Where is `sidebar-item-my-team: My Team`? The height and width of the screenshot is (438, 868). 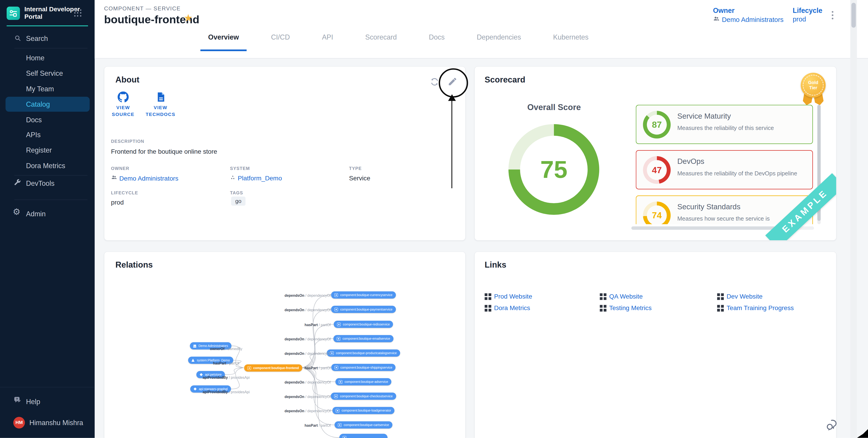 sidebar-item-my-team: My Team is located at coordinates (40, 89).